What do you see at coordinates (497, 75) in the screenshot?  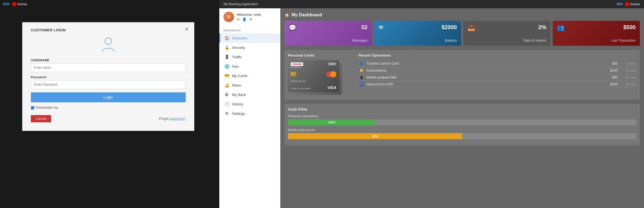 I see `recent-ops-section: Recent Operations 👤 Transfer Card to Car…` at bounding box center [497, 75].